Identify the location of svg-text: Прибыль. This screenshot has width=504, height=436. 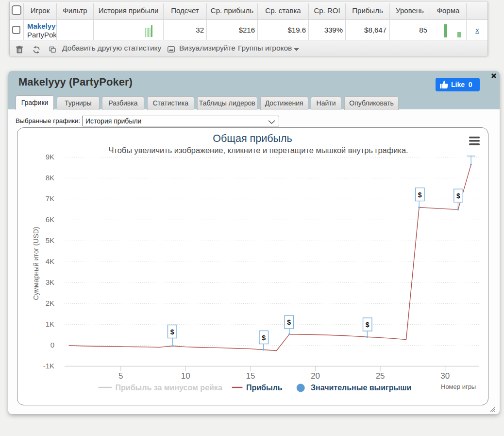
(264, 388).